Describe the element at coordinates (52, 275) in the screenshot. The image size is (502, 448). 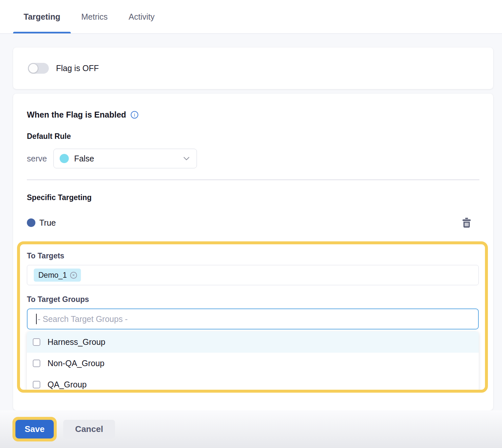
I see `target-chip-label: Demo_1` at that location.